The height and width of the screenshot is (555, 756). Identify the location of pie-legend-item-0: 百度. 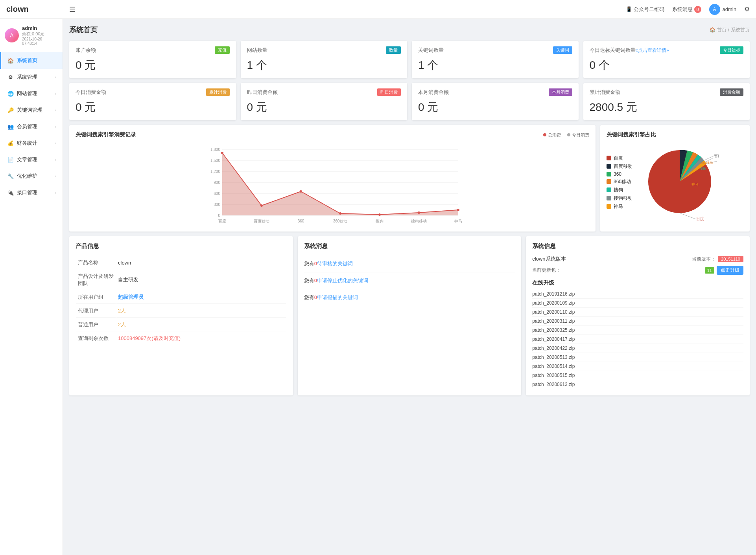
(620, 158).